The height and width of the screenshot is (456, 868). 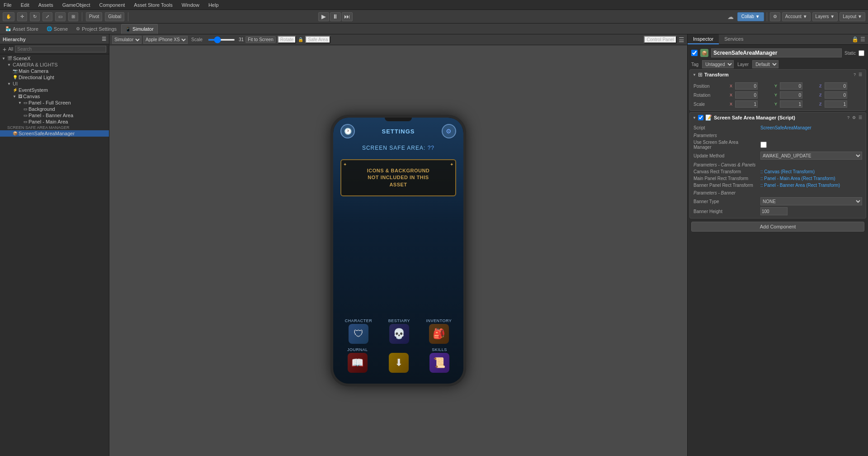 What do you see at coordinates (811, 156) in the screenshot?
I see `update-method-select: AWAKE_AND_UPDATE` at bounding box center [811, 156].